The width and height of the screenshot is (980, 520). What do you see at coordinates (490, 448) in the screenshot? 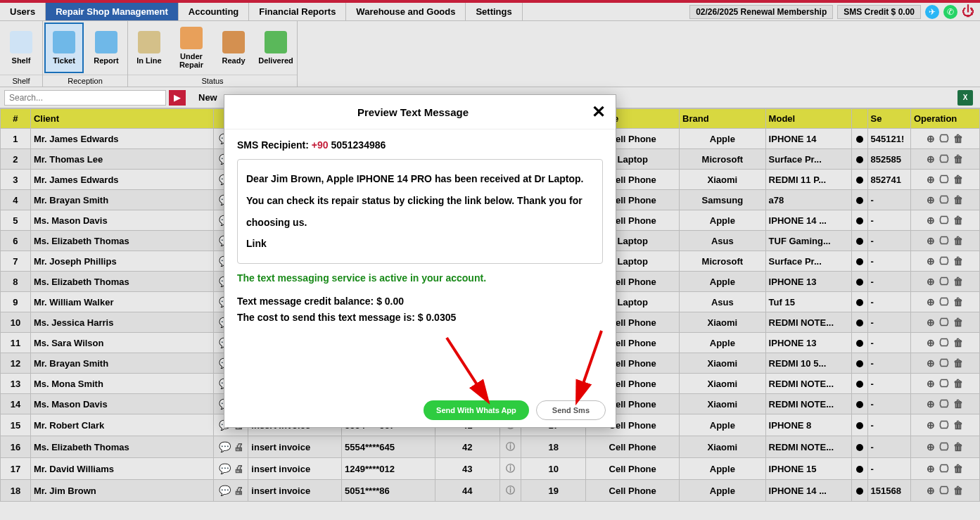
I see `table-row: 16Ms. Elizabeth Thomas💬🖨insert invoice55…` at bounding box center [490, 448].